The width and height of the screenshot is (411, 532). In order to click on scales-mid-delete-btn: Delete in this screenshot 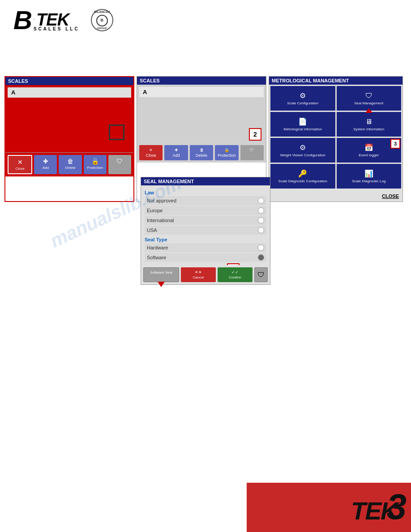, I will do `click(201, 153)`.